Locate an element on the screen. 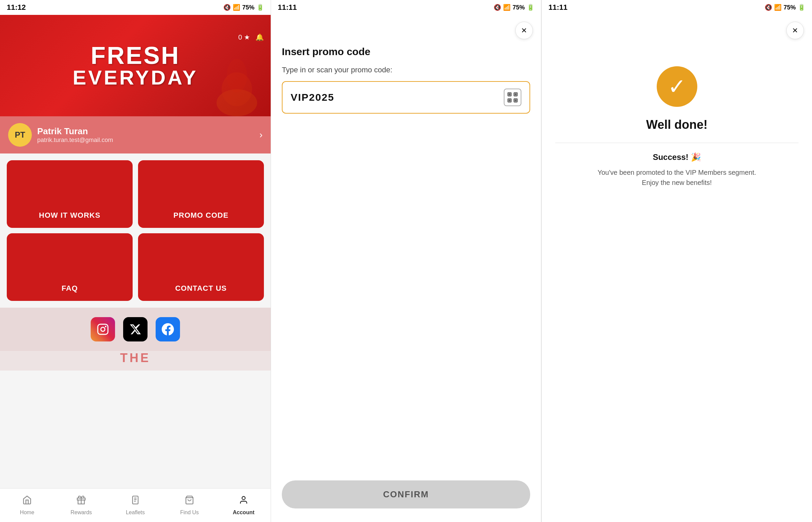  nav-leaflets: Leaflets is located at coordinates (135, 505).